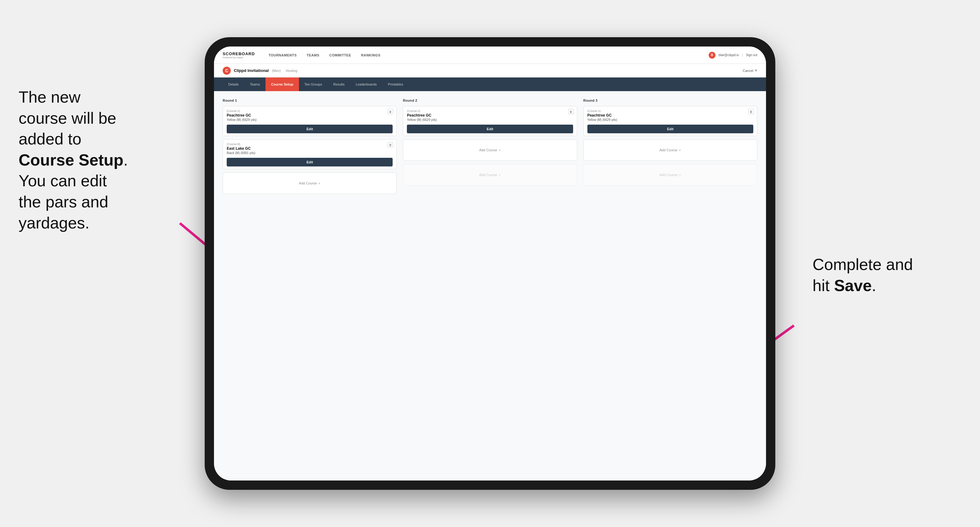 The width and height of the screenshot is (980, 527). I want to click on nav-link-teams: TEAMS, so click(313, 55).